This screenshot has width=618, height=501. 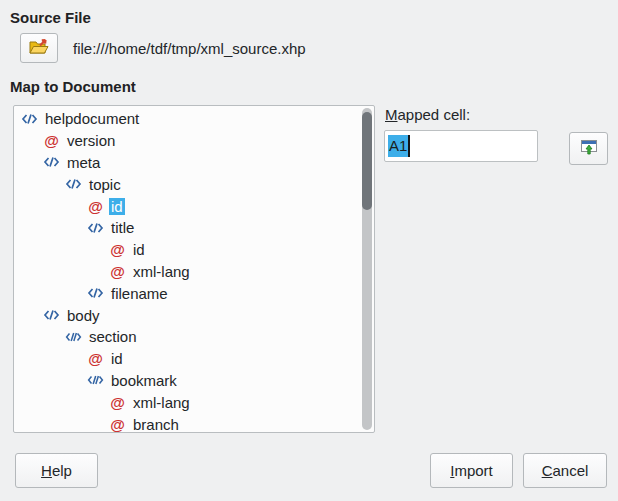 What do you see at coordinates (194, 141) in the screenshot?
I see `tree-item: @version` at bounding box center [194, 141].